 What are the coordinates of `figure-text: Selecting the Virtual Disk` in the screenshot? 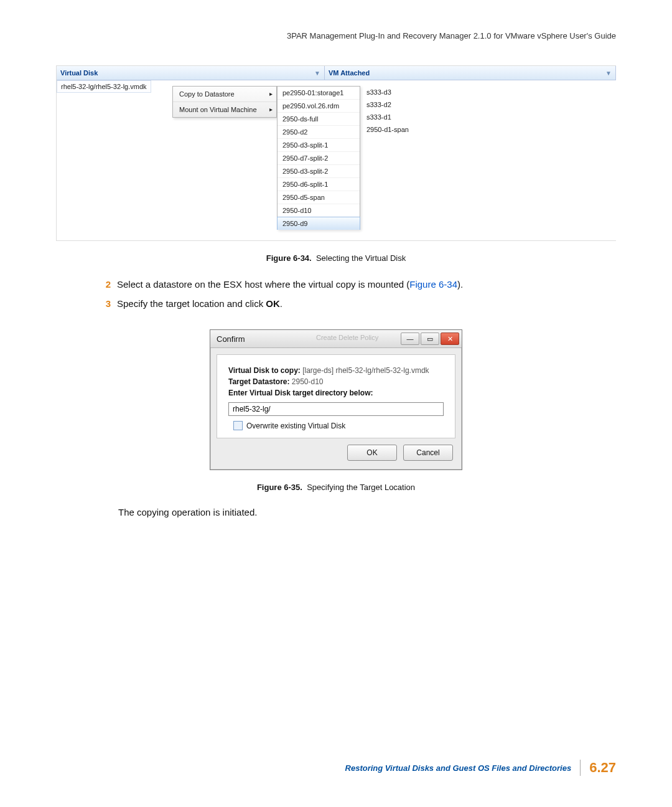 It's located at (361, 258).